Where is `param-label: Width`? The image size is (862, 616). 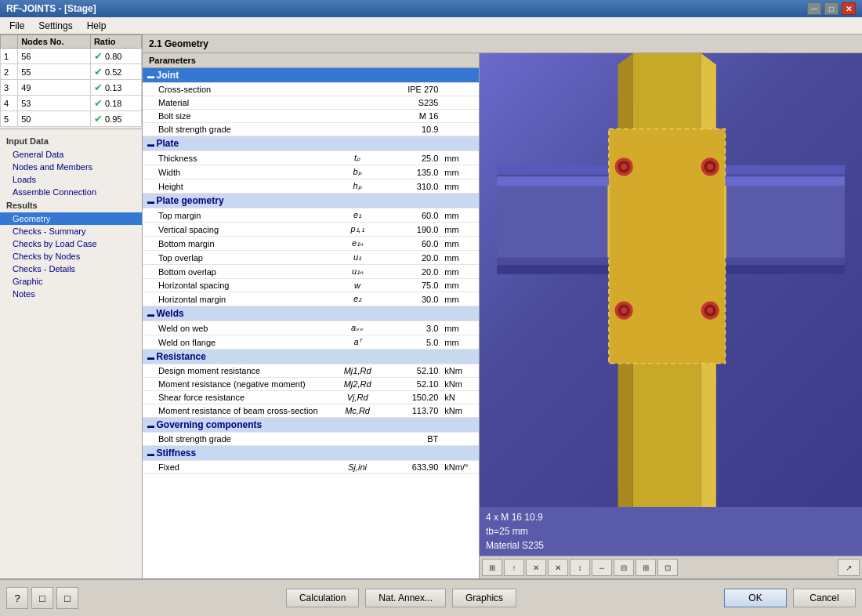
param-label: Width is located at coordinates (236, 172).